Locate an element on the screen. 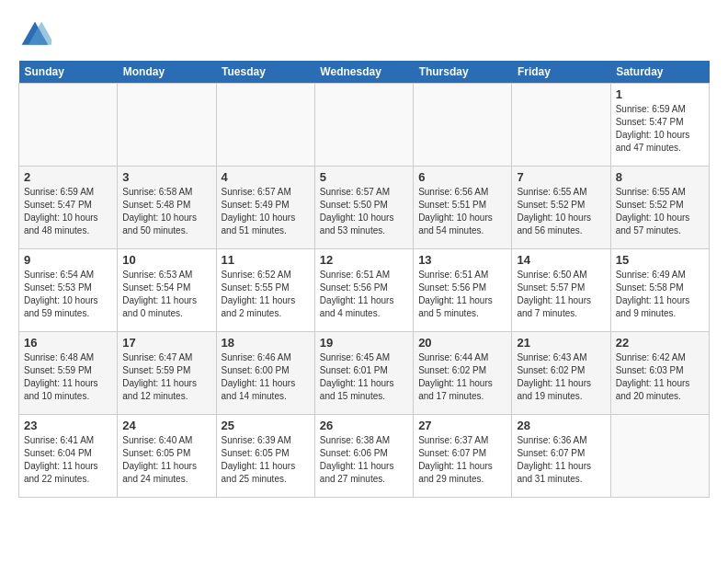 This screenshot has width=728, height=563. day-number: 22 is located at coordinates (660, 342).